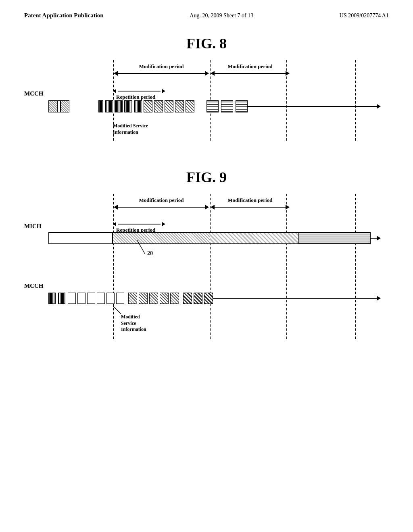  I want to click on fig9-mich-timeline, so click(215, 238).